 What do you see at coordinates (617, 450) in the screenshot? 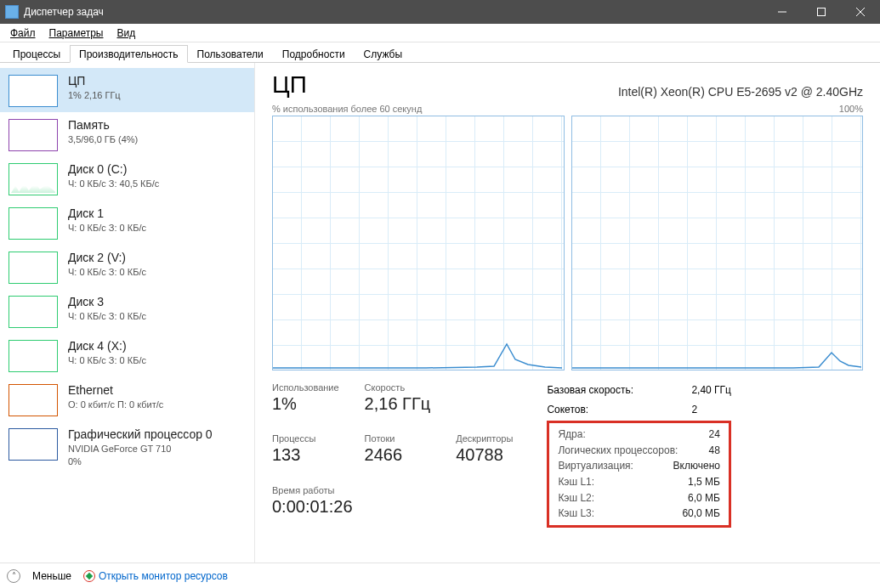
I see `logical-label: Логических процессоров:` at bounding box center [617, 450].